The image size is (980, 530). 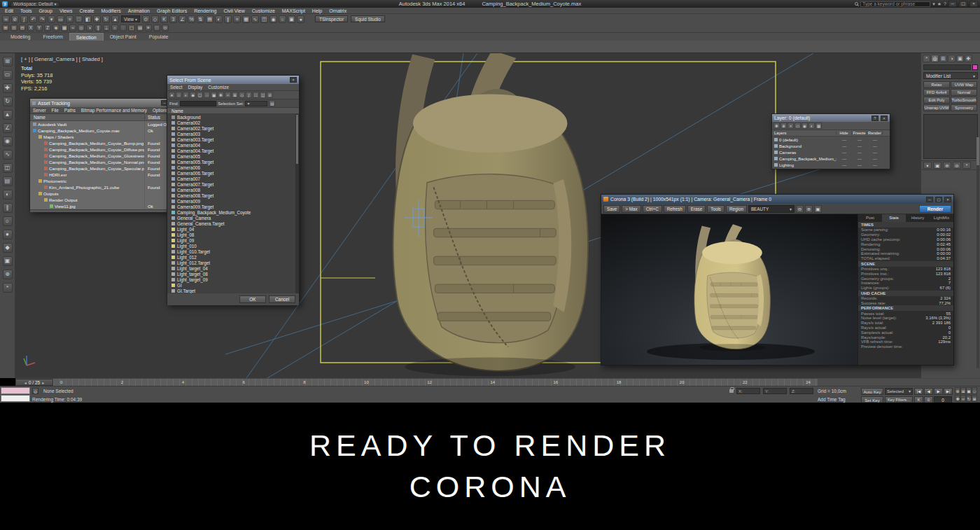 I want to click on ribbon-tab: Modeling, so click(x=20, y=36).